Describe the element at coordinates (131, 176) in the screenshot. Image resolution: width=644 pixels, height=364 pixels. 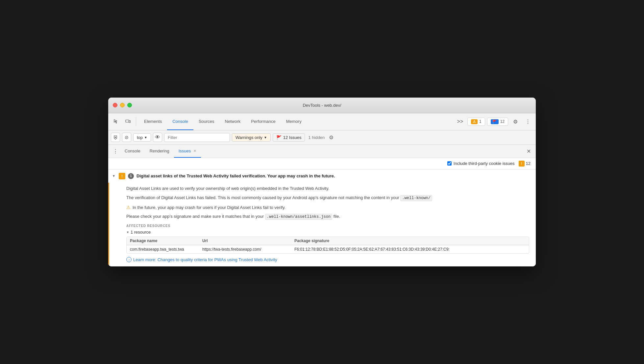
I see `issue-count-circle: 1` at that location.